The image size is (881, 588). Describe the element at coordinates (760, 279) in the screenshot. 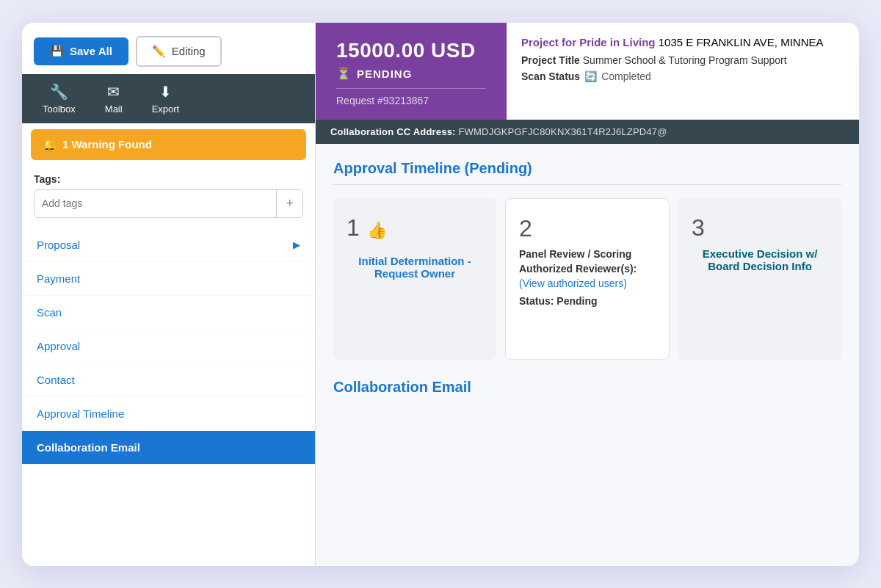

I see `timeline-card-3: 3 Executive Decision w/ Board Decision I…` at that location.